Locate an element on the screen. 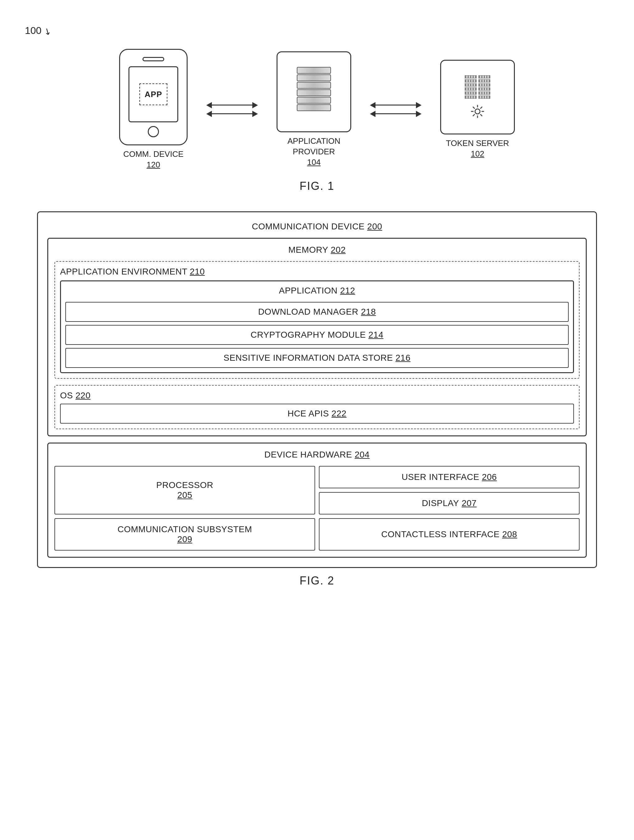 Image resolution: width=634 pixels, height=840 pixels. token-server-entity: TOKEN SERVER 102 is located at coordinates (478, 109).